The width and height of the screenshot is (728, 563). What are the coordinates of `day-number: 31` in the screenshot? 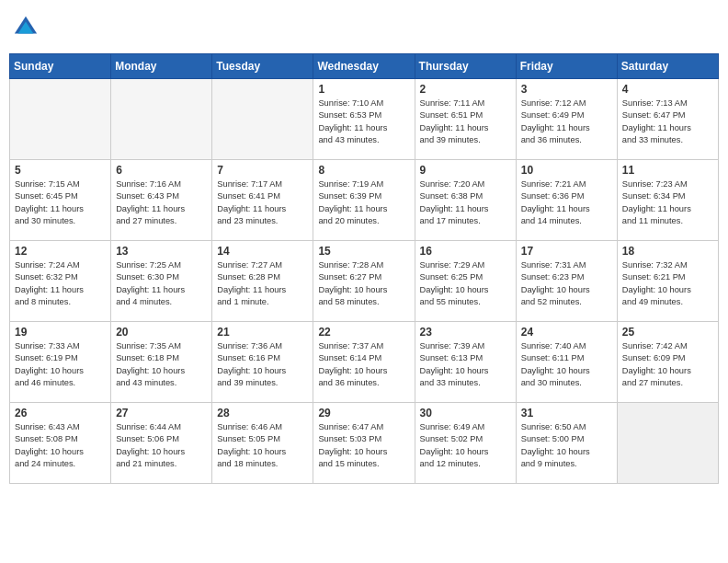 It's located at (566, 413).